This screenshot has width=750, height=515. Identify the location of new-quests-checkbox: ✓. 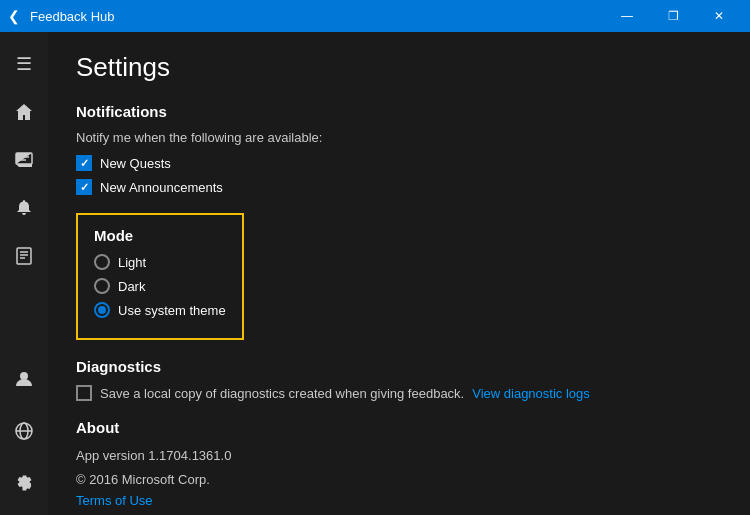
(84, 163).